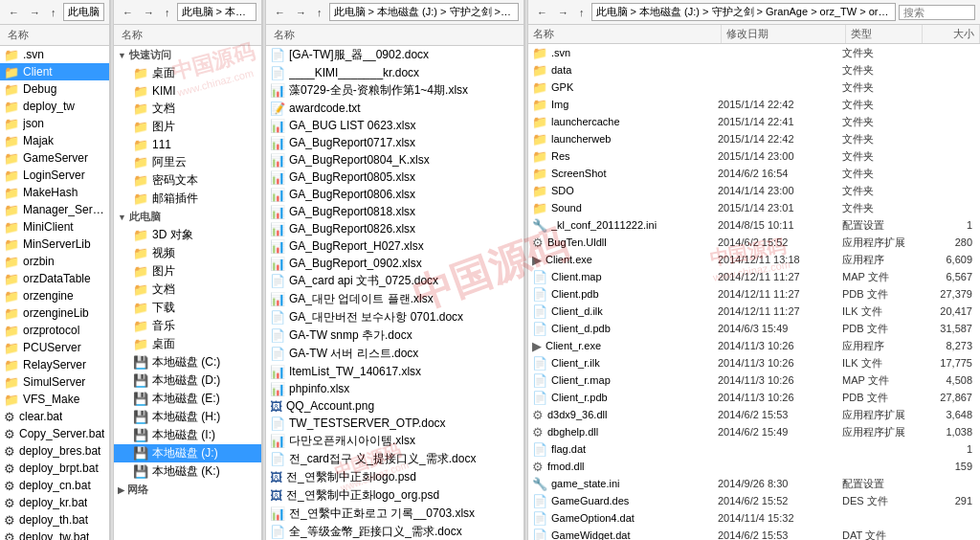 This screenshot has width=980, height=540. Describe the element at coordinates (84, 11) in the screenshot. I see `address-path-left: 此电脑` at that location.